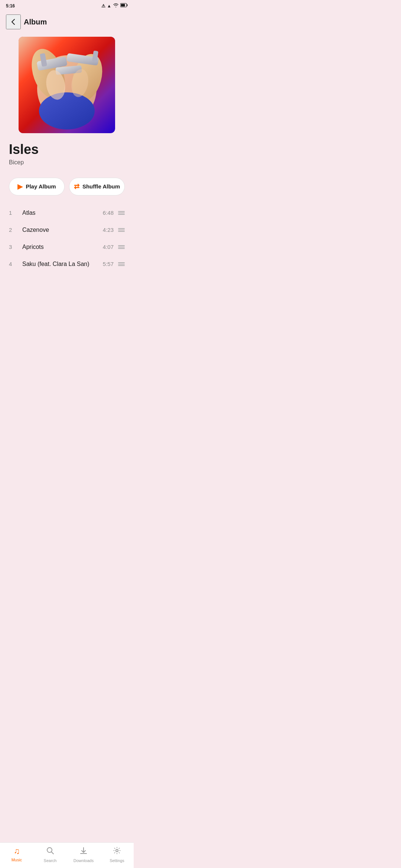  I want to click on signal-icon: ▲, so click(109, 6).